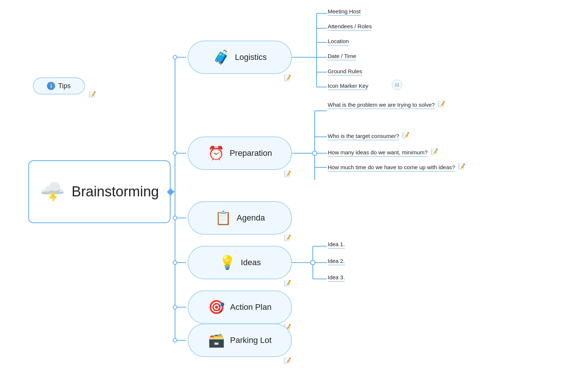  Describe the element at coordinates (227, 263) in the screenshot. I see `bulb-icon: 💡` at that location.